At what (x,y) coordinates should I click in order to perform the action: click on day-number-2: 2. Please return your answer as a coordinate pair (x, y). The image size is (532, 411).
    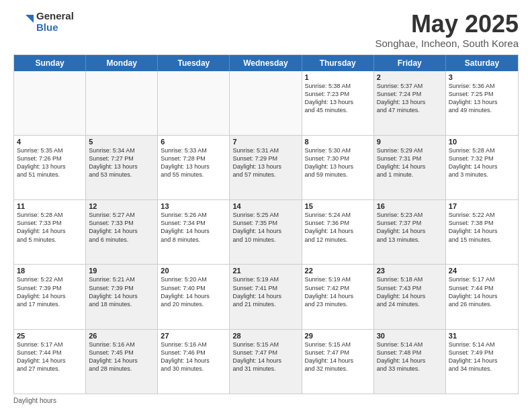
    Looking at the image, I should click on (410, 77).